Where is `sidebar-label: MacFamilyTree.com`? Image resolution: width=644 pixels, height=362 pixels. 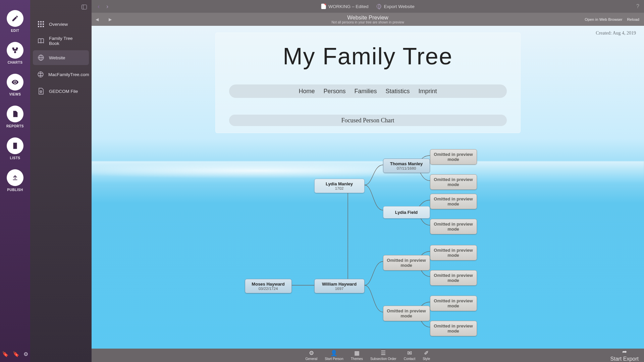
sidebar-label: MacFamilyTree.com is located at coordinates (69, 74).